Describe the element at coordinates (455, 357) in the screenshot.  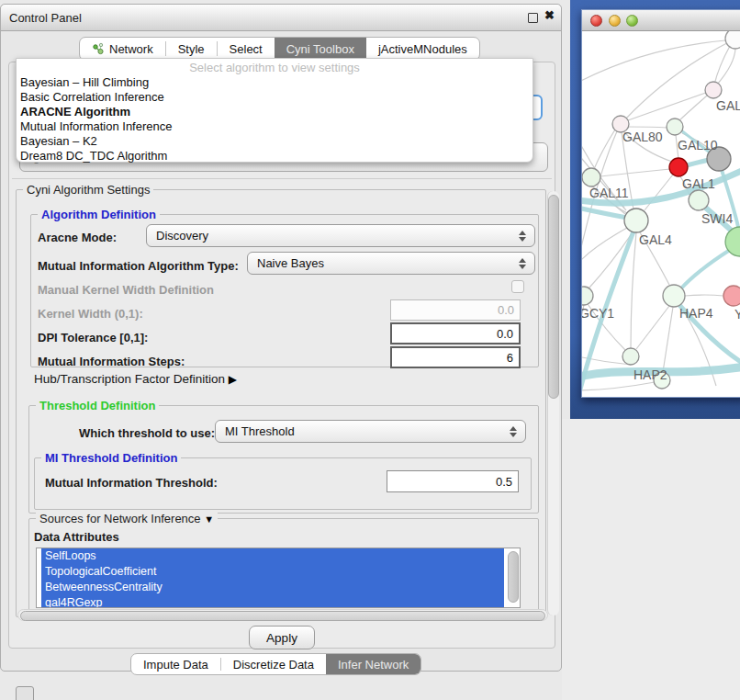
I see `mi-steps-field: 6` at that location.